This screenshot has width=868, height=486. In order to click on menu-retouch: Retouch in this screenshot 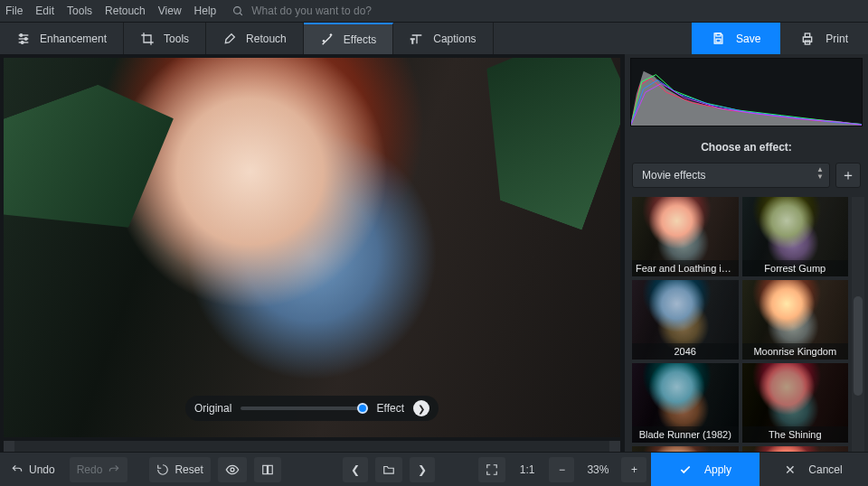, I will do `click(125, 11)`.